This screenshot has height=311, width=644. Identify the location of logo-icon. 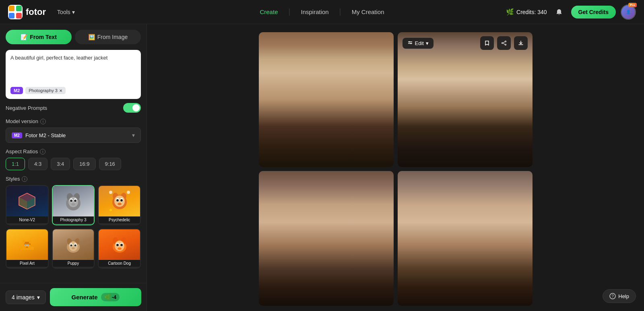
(15, 12).